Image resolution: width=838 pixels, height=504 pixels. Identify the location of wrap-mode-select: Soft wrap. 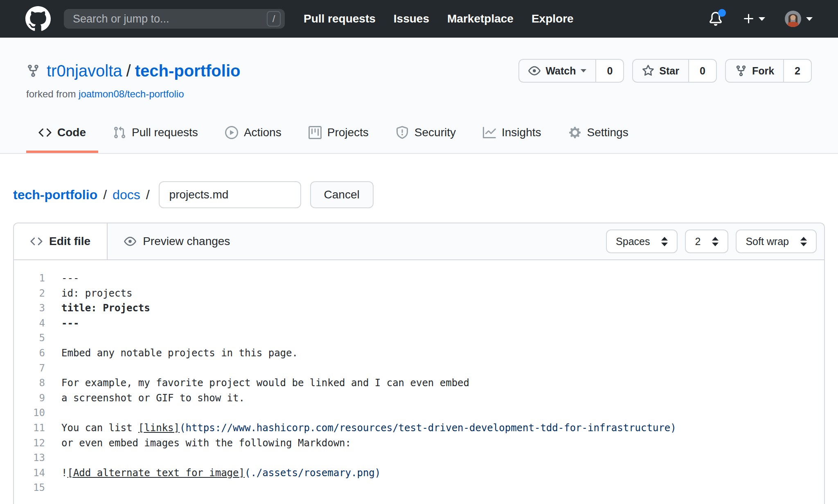
(776, 241).